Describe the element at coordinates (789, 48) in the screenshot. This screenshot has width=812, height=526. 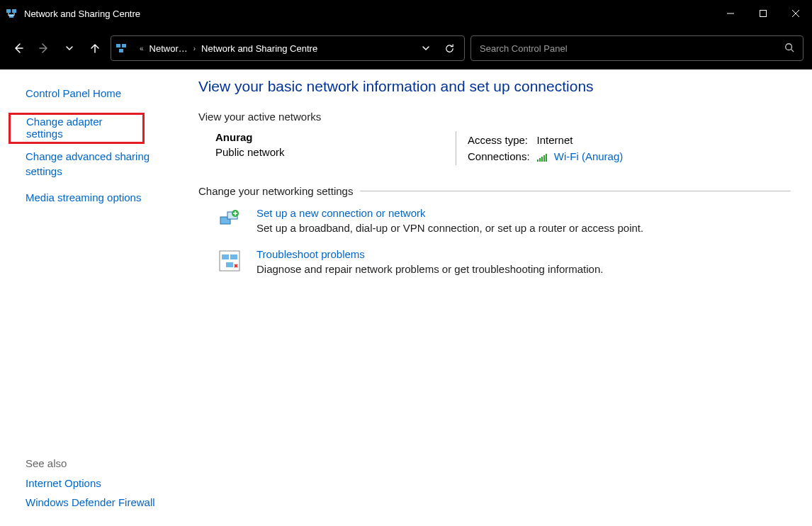
I see `search-icon` at that location.